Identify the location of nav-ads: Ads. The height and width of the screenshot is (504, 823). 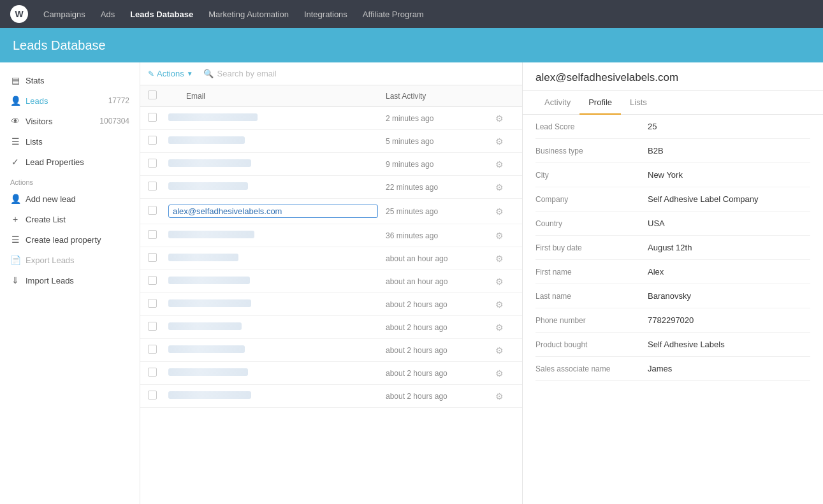
(108, 14).